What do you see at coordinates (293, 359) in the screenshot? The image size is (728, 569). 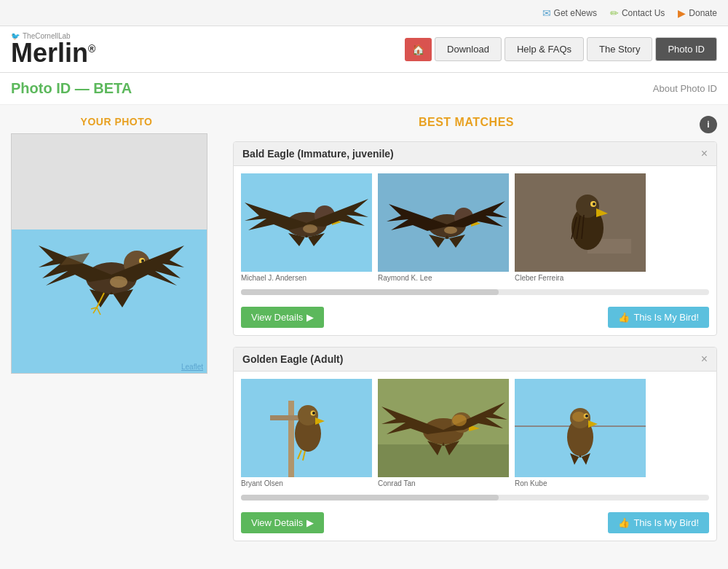 I see `match-card-title-golden-eagle: Golden Eagle (Adult)` at bounding box center [293, 359].